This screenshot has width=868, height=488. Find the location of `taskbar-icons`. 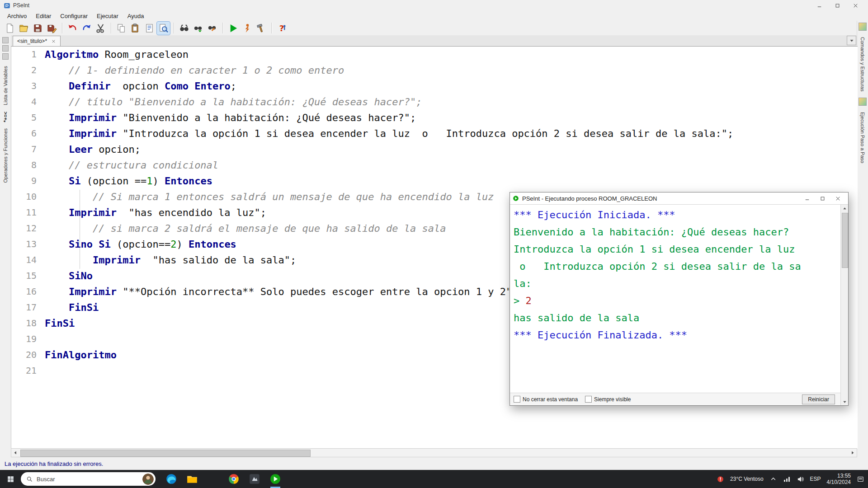

taskbar-icons is located at coordinates (223, 479).